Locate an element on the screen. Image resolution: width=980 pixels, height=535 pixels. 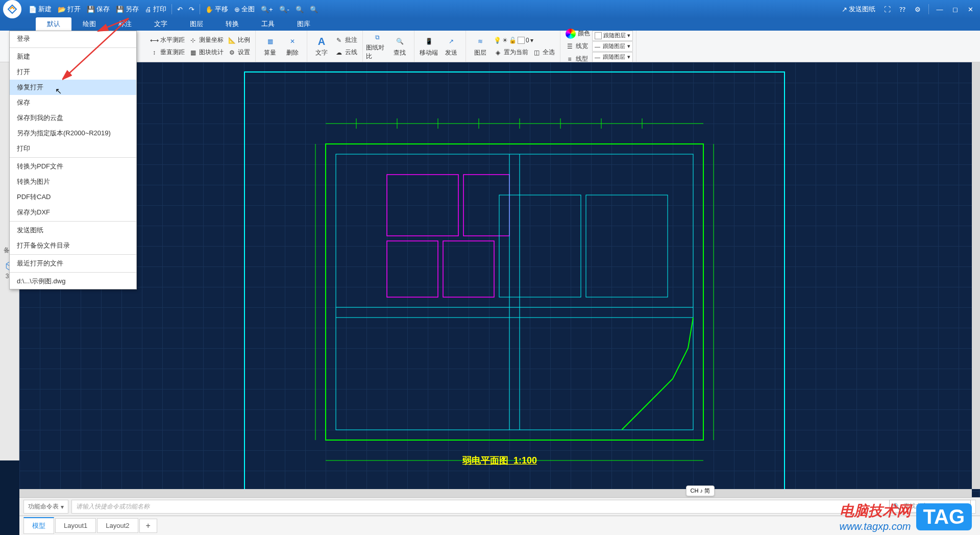
tab-default: 默认 is located at coordinates (54, 24).